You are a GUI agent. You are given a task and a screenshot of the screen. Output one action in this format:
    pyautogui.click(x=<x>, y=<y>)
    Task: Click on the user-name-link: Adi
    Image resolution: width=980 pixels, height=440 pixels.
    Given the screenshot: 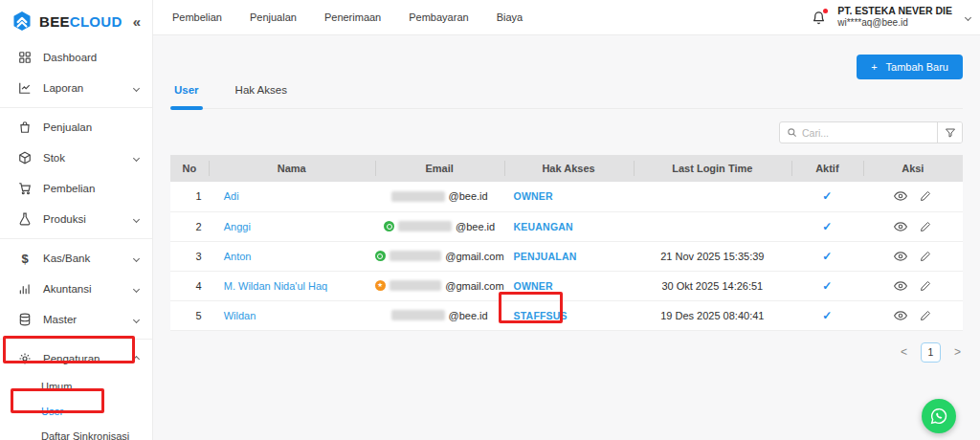 What is the action you would take?
    pyautogui.click(x=232, y=196)
    